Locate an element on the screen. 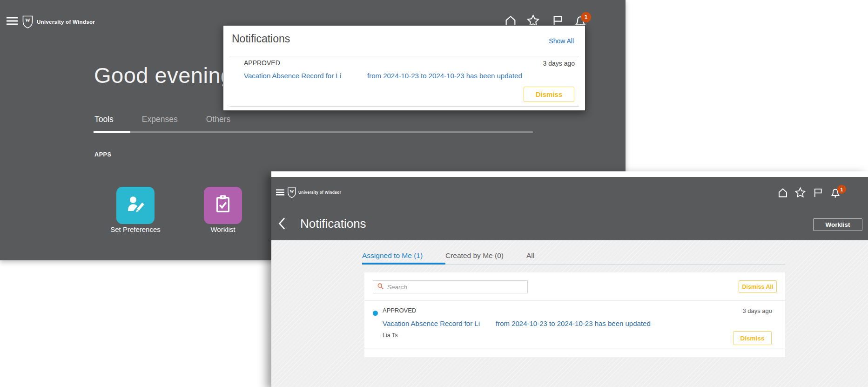  tab-others: Others is located at coordinates (219, 119).